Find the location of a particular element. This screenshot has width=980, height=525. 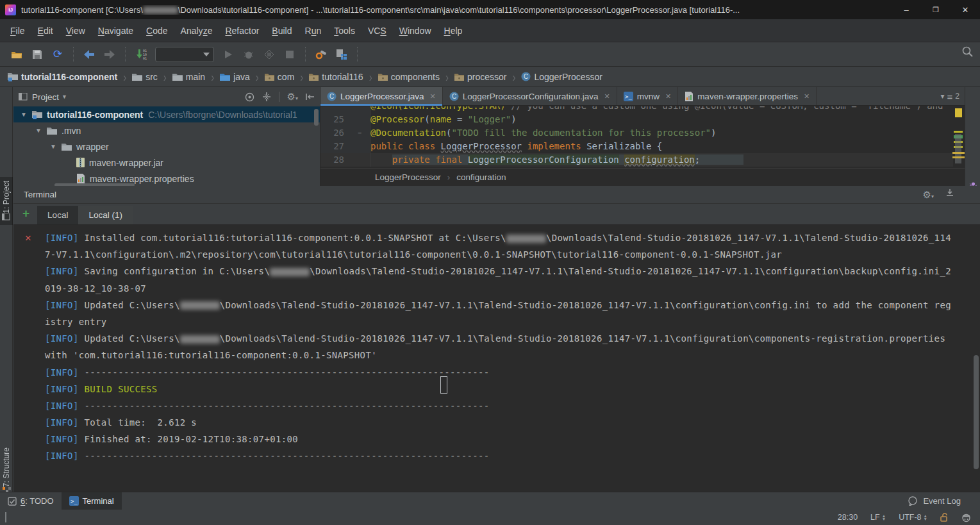

toolbar-separator is located at coordinates (126, 54).